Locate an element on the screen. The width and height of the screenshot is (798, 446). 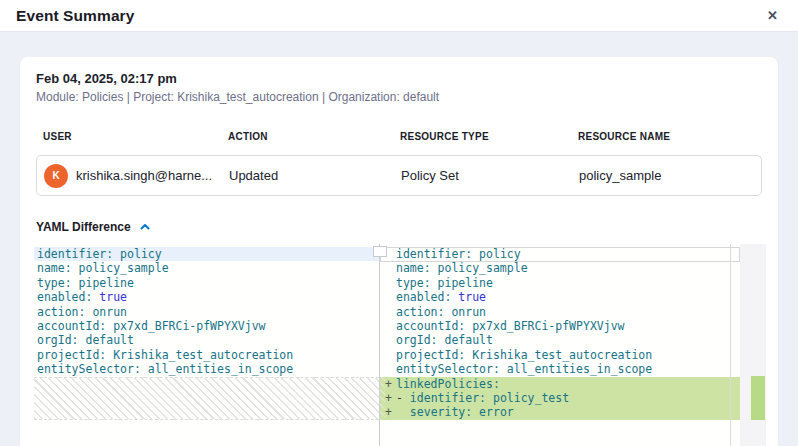
close-button: ✕ is located at coordinates (772, 16).